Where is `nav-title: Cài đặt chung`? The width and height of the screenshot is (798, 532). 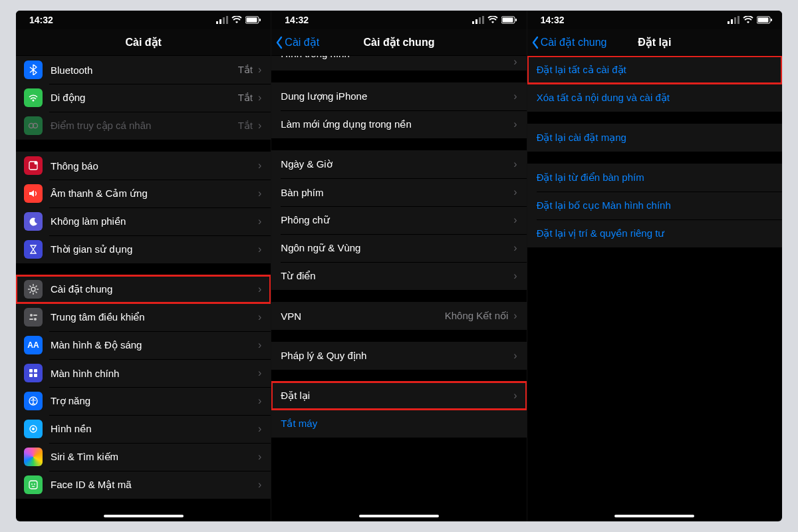
nav-title: Cài đặt chung is located at coordinates (399, 43).